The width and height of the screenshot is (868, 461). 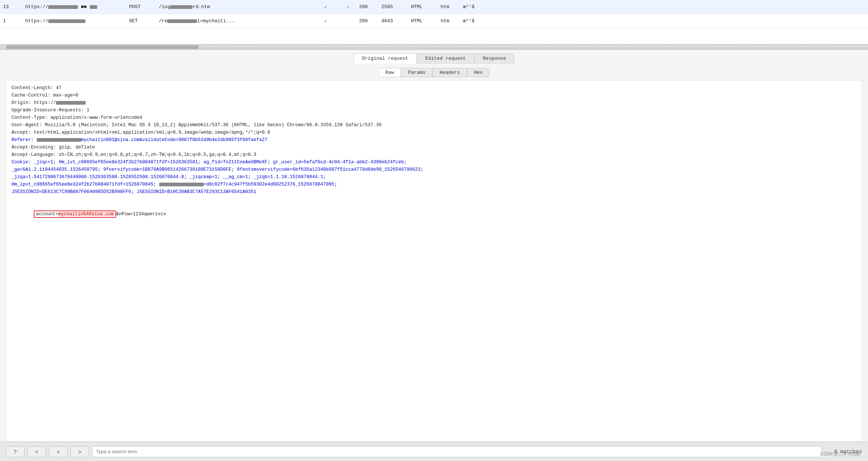 What do you see at coordinates (434, 47) in the screenshot?
I see `horizontal-scrollbar` at bounding box center [434, 47].